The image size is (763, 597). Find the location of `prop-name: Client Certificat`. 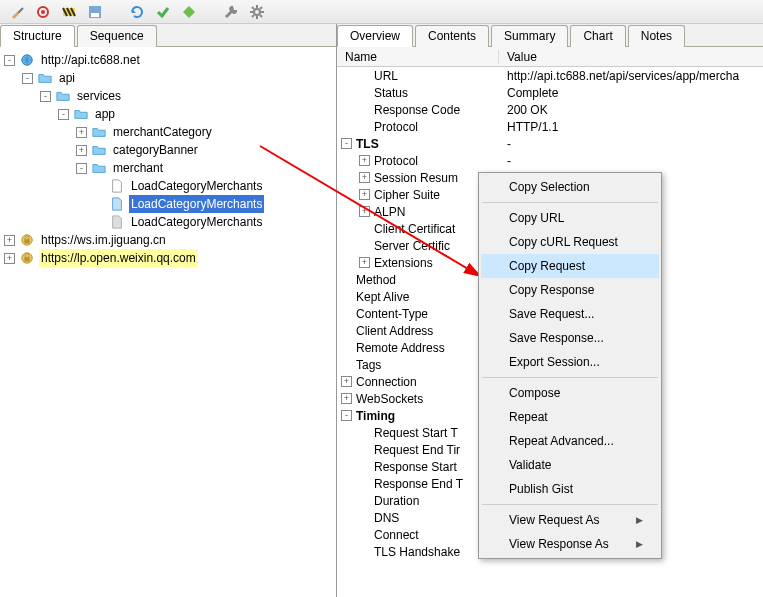

prop-name: Client Certificat is located at coordinates (414, 229).